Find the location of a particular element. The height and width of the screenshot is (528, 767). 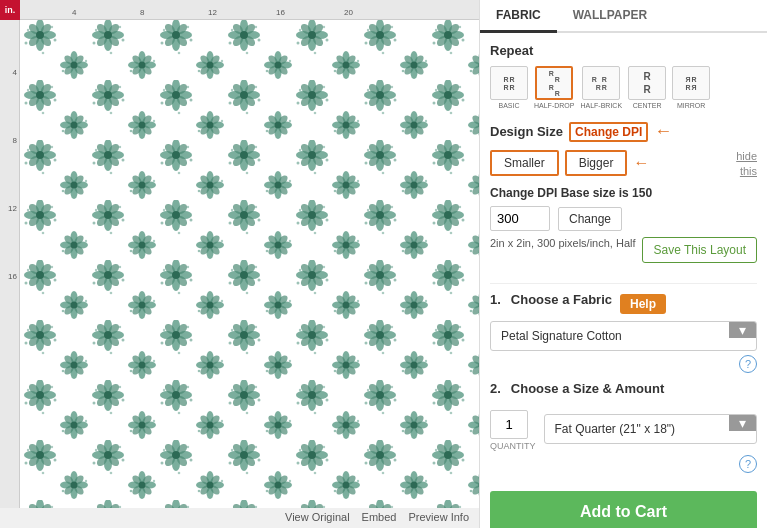

dpi-input is located at coordinates (520, 218).